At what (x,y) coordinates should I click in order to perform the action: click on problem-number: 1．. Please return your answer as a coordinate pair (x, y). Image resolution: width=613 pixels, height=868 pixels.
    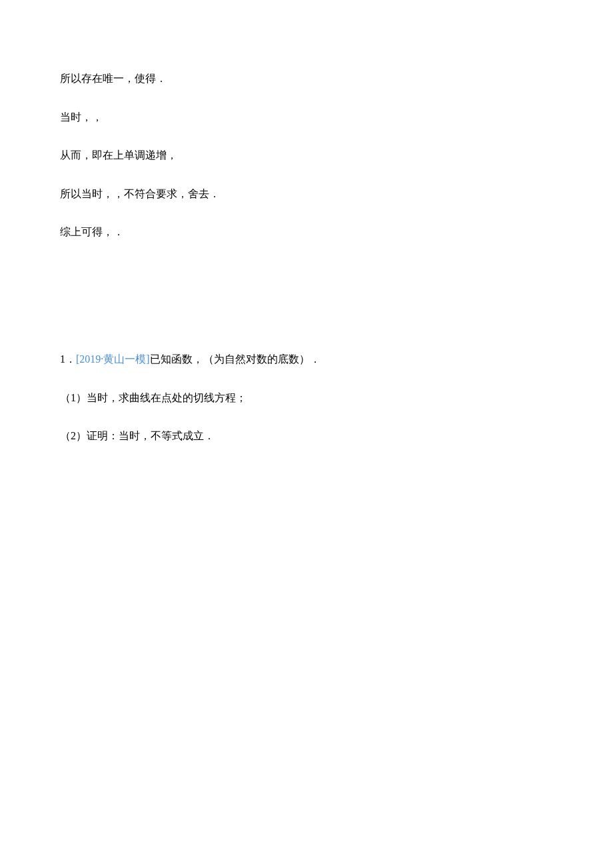
    Looking at the image, I should click on (68, 359).